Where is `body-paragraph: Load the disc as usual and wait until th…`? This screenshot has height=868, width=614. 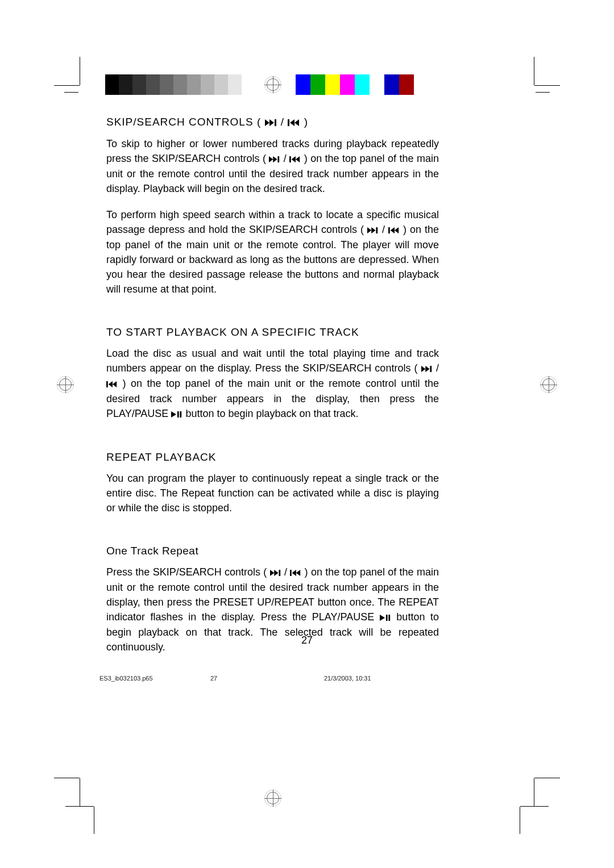
body-paragraph: Load the disc as usual and wait until th… is located at coordinates (273, 384).